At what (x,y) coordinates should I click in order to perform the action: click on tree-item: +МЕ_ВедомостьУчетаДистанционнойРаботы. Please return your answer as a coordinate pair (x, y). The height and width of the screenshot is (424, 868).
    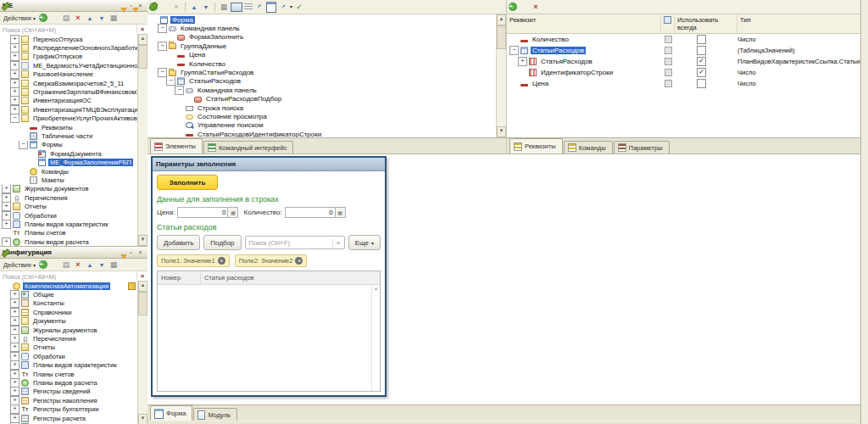
    Looking at the image, I should click on (69, 65).